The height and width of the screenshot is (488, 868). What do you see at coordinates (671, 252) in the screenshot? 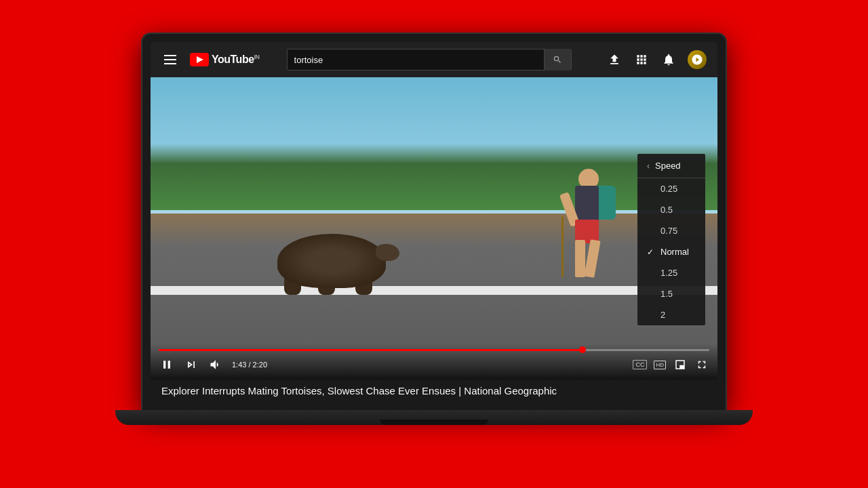
I see `speed-option-normal: ✓ Normal` at bounding box center [671, 252].